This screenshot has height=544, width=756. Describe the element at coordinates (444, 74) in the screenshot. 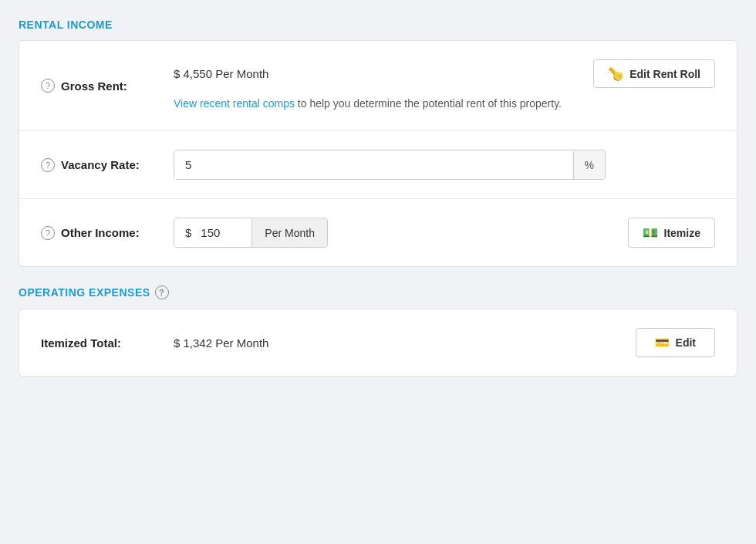

I see `gross-rent-main: $ 4,550 Per Month 🔑 Edit Rent Roll` at that location.